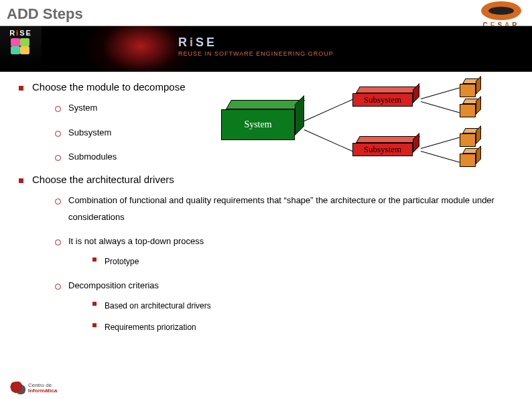 The image size is (532, 399). Describe the element at coordinates (310, 306) in the screenshot. I see `list-item: Based on architectural drivers` at that location.